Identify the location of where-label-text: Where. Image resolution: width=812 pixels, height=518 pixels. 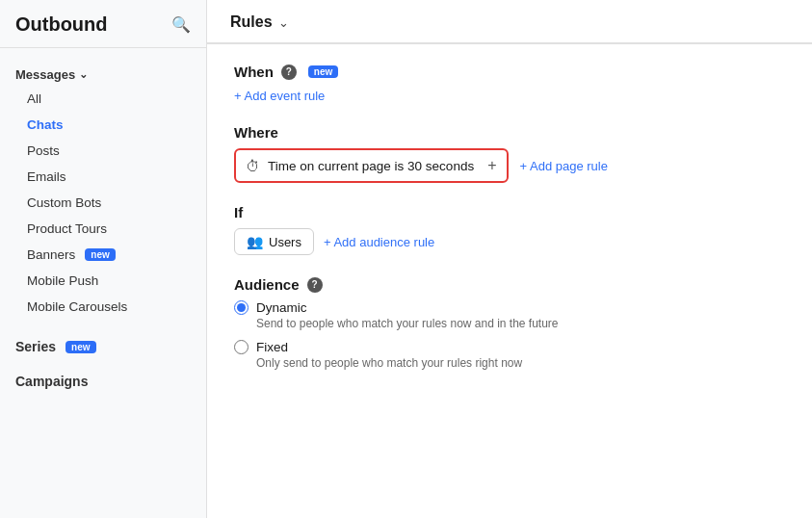
(256, 133).